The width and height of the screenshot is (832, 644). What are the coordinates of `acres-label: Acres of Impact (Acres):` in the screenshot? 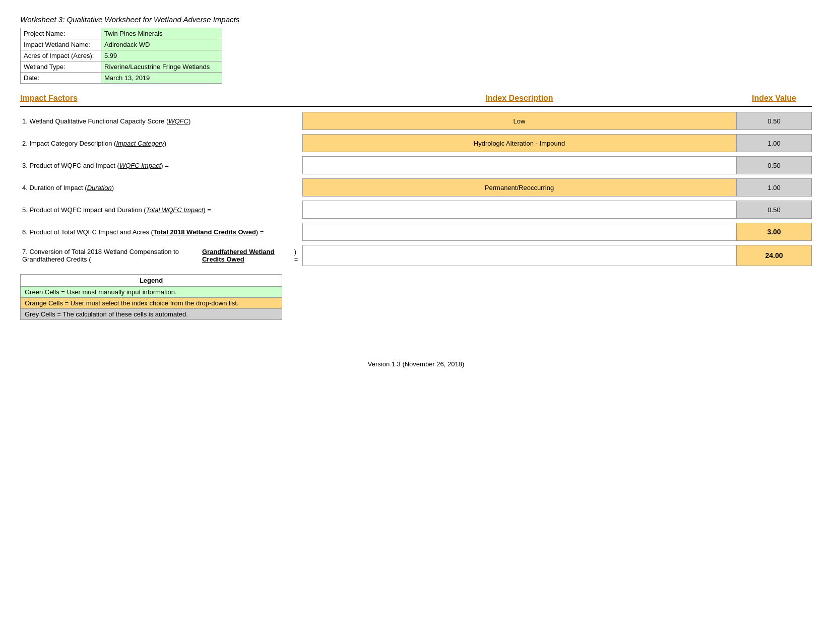 It's located at (61, 56).